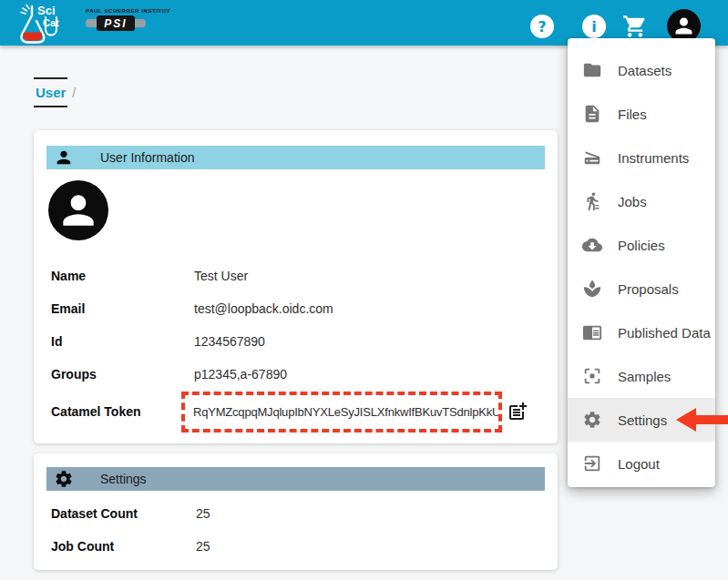  Describe the element at coordinates (592, 114) in the screenshot. I see `file-icon` at that location.